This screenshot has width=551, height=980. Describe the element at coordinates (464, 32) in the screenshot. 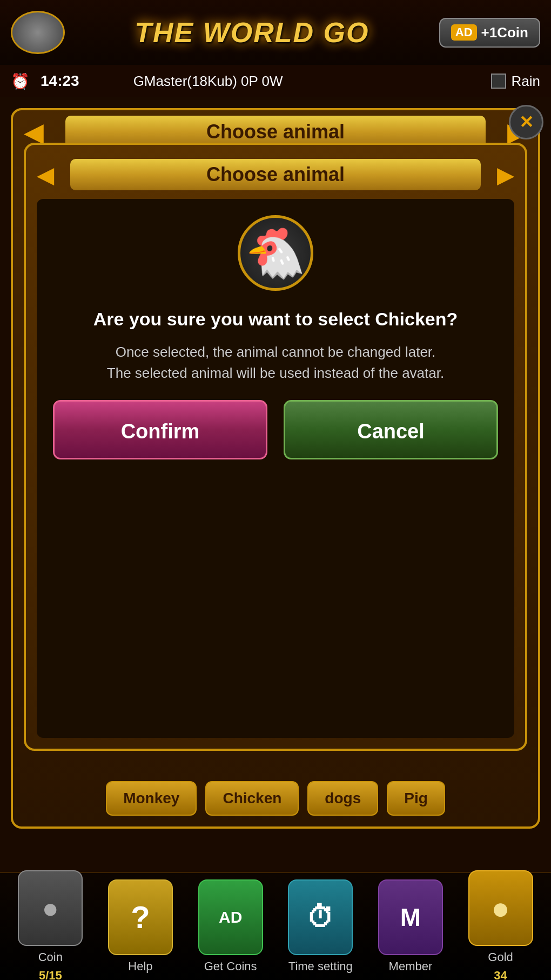

I see `ad-badge: AD` at that location.